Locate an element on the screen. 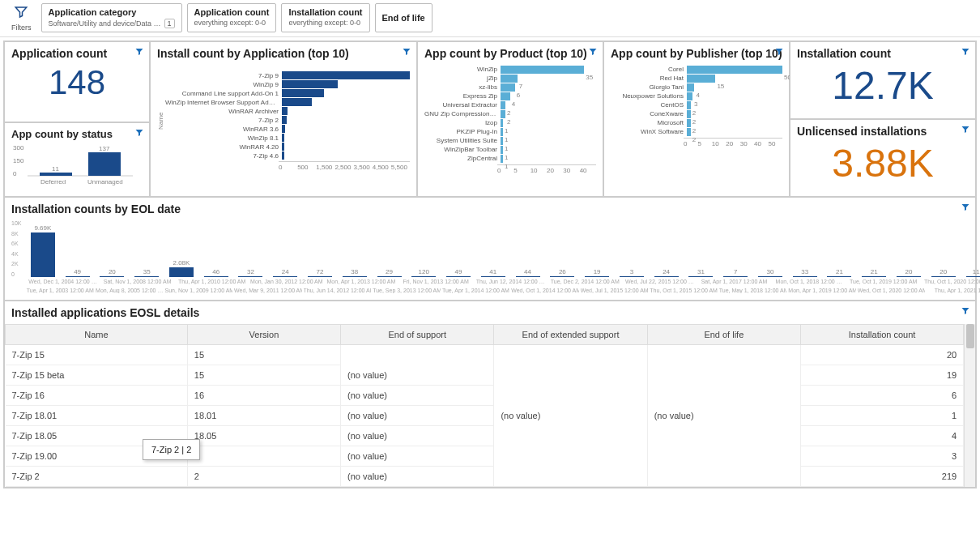 The height and width of the screenshot is (546, 980). bar-label: Neuxpower Solutions is located at coordinates (647, 96).